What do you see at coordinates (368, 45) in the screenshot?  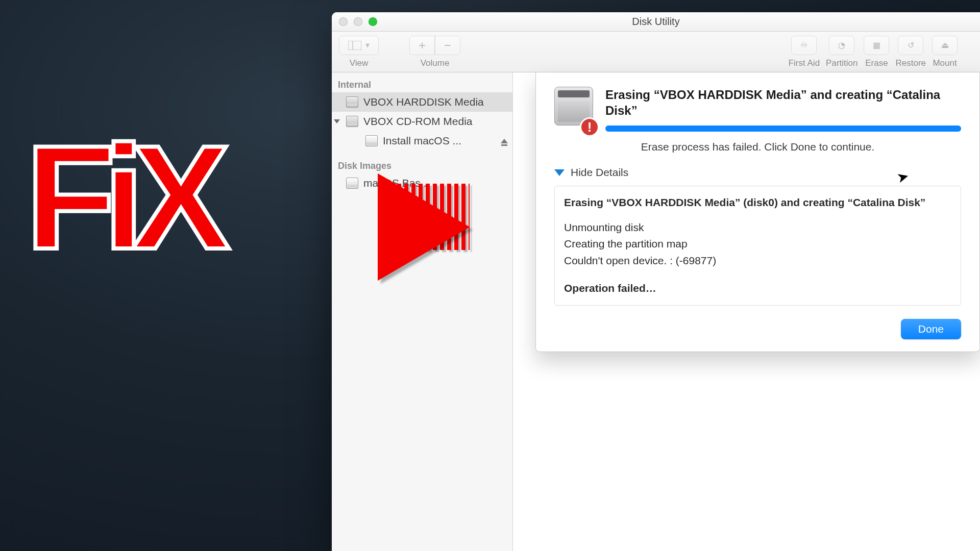 I see `chevron-down-icon: ▾` at bounding box center [368, 45].